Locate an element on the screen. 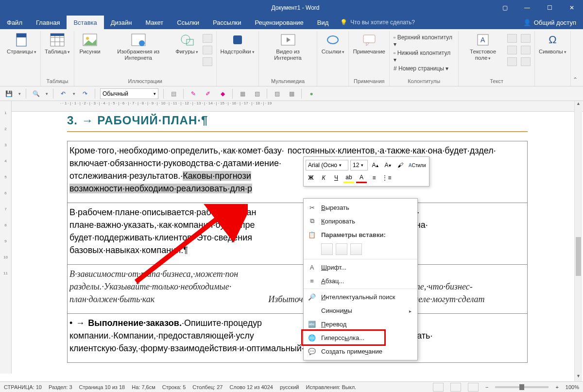 This screenshot has width=583, height=392. ribbon-display-icon: ▢ is located at coordinates (505, 8).